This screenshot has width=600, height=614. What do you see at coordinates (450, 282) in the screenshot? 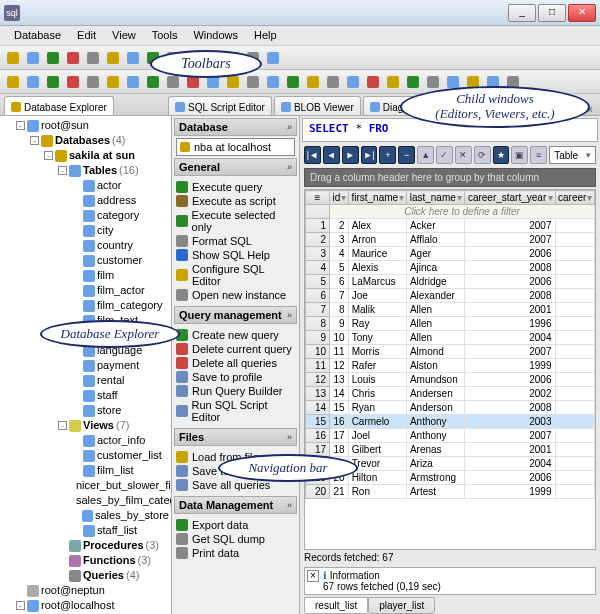
I see `table-row: 56LaMarcusAldridge2006` at bounding box center [450, 282].